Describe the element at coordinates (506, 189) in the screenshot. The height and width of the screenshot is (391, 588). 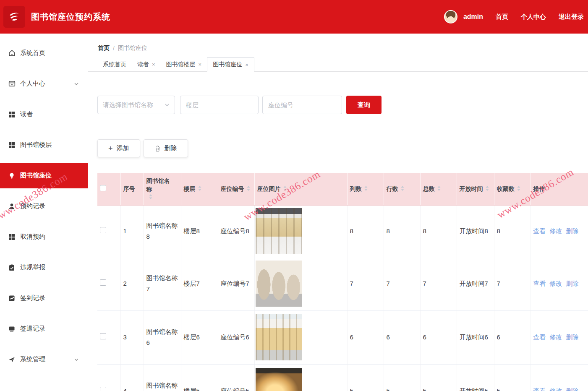
I see `column-label: 收藏数` at that location.